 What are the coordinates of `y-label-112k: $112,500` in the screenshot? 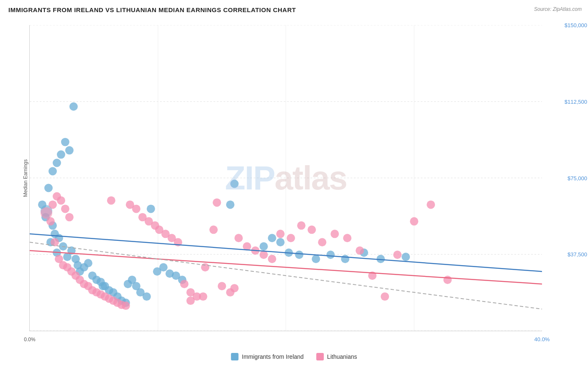 It's located at (576, 101).